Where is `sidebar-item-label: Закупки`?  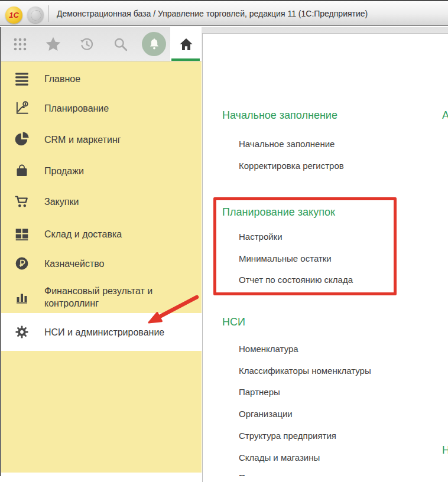
sidebar-item-label: Закупки is located at coordinates (117, 202).